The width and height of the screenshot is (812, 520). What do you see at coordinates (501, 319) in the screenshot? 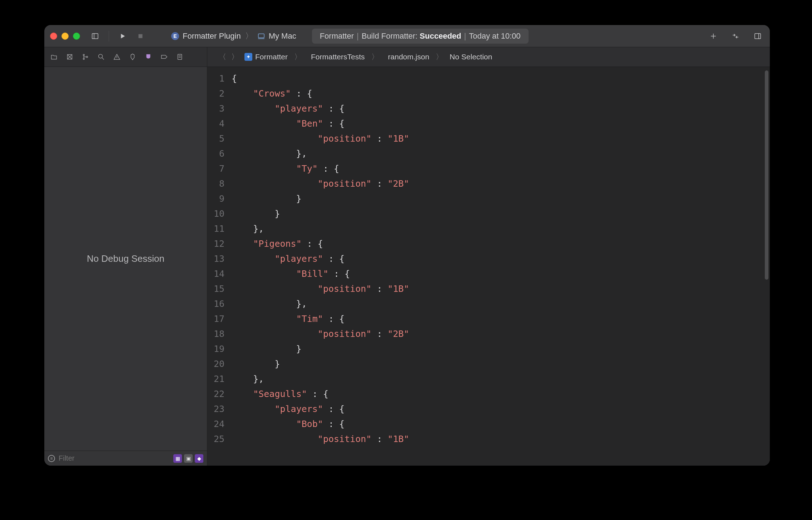
I see `code-line: "Tim" : {` at bounding box center [501, 319].